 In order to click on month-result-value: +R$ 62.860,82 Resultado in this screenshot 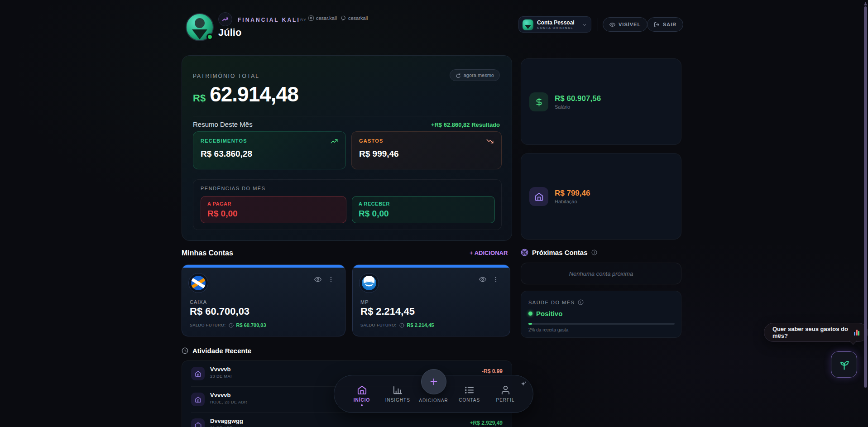, I will do `click(465, 125)`.